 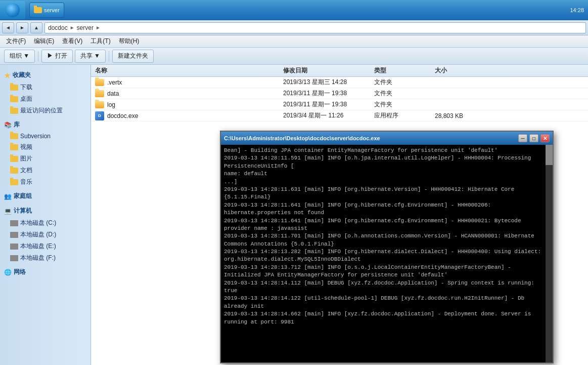 What do you see at coordinates (113, 94) in the screenshot?
I see `file-name-data: data` at bounding box center [113, 94].